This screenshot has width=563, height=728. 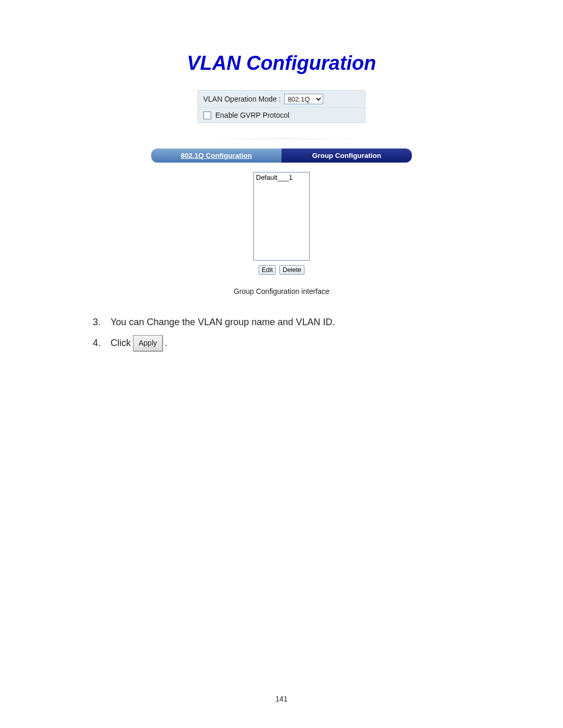 What do you see at coordinates (252, 115) in the screenshot?
I see `gvrp-label: Enable GVRP Protocol` at bounding box center [252, 115].